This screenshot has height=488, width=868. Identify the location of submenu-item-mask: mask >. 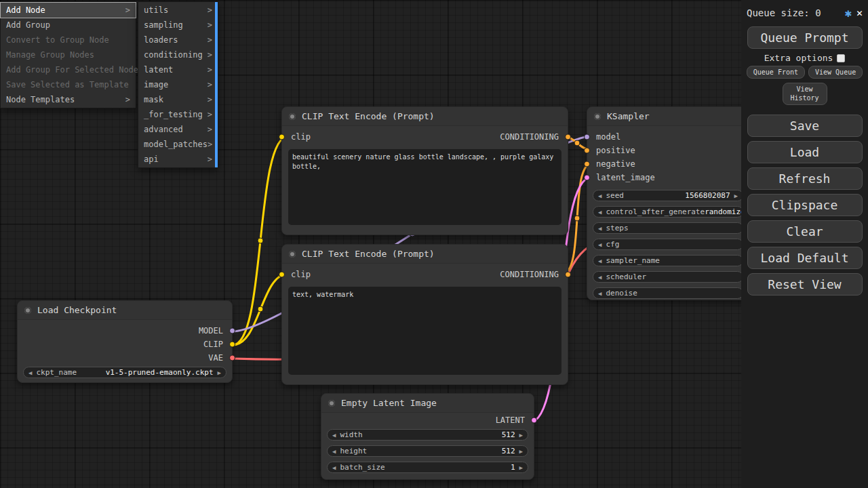
(178, 100).